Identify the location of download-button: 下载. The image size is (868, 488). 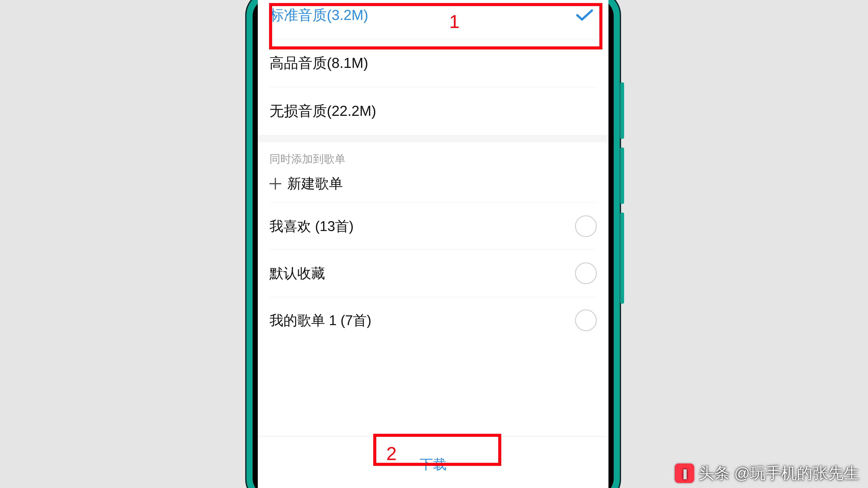
(433, 464).